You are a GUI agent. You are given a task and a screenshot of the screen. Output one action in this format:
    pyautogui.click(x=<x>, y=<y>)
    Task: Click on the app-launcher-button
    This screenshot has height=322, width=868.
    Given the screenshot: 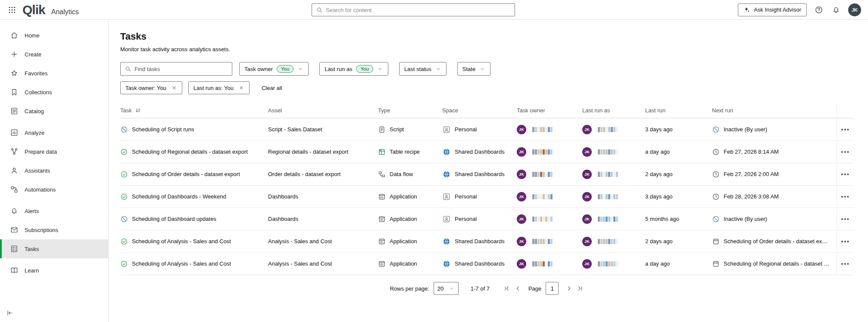 What is the action you would take?
    pyautogui.click(x=12, y=10)
    